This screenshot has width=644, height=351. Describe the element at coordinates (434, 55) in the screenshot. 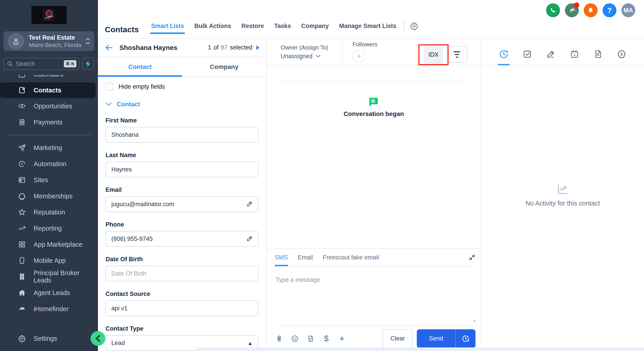

I see `idx-button: IDX` at that location.